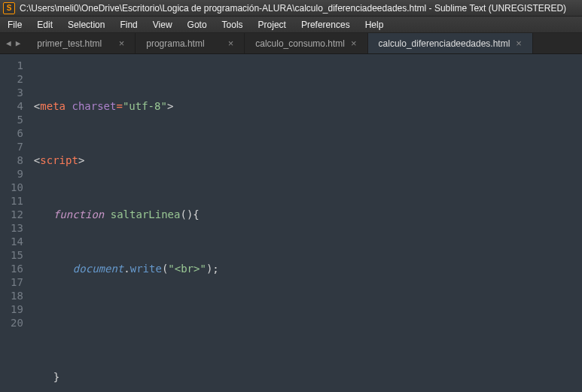 The image size is (582, 392). I want to click on code-line: function saltarLinea(){, so click(308, 214).